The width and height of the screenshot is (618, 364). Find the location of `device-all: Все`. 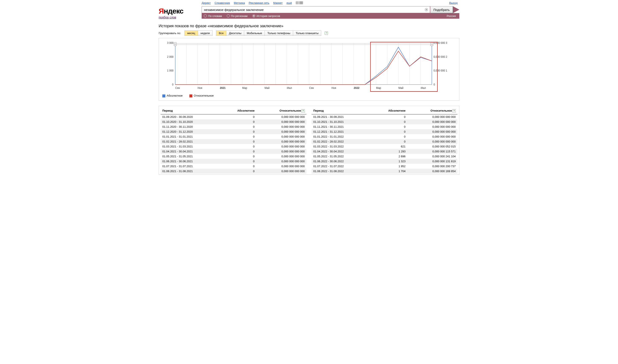

device-all: Все is located at coordinates (221, 33).